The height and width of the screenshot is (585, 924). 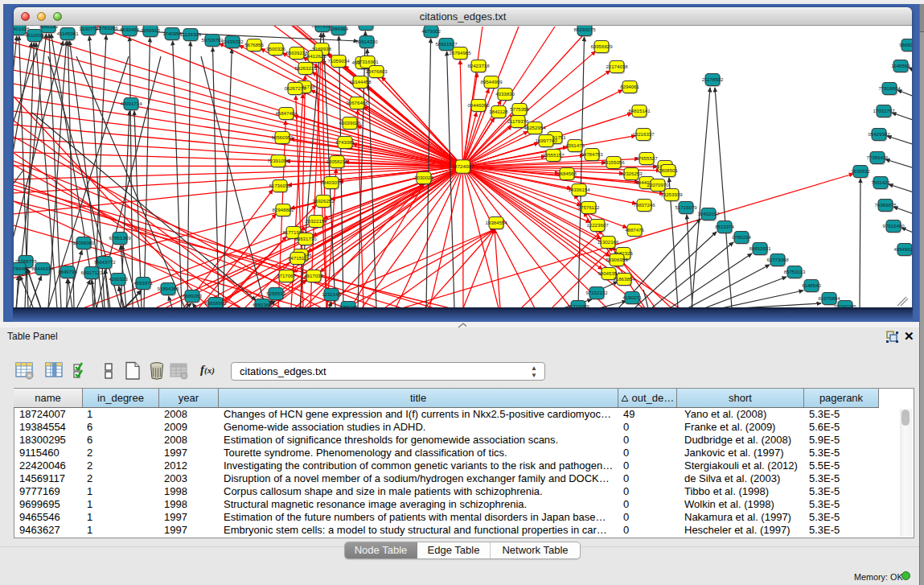 I want to click on svg-text: 72391096, so click(x=278, y=161).